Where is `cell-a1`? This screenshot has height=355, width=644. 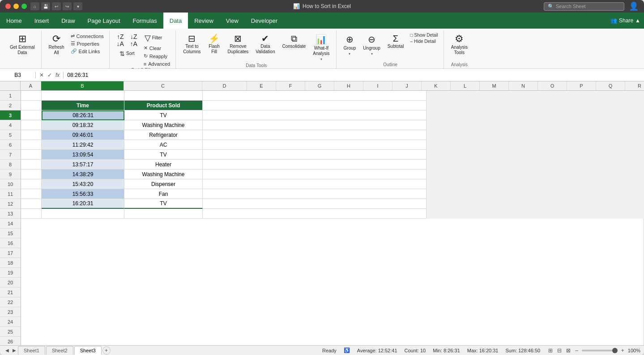 cell-a1 is located at coordinates (31, 96).